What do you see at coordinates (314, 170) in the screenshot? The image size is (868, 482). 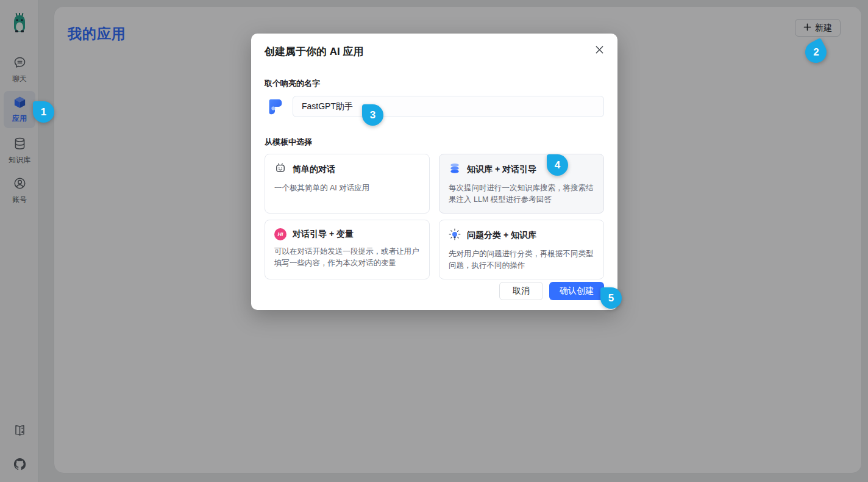 I see `template-title: 简单的对话` at bounding box center [314, 170].